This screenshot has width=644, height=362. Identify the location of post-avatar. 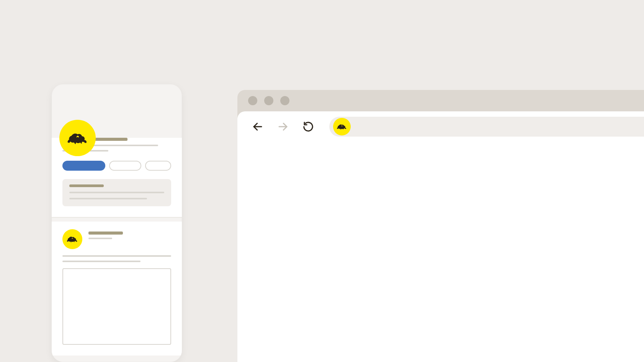
(72, 239).